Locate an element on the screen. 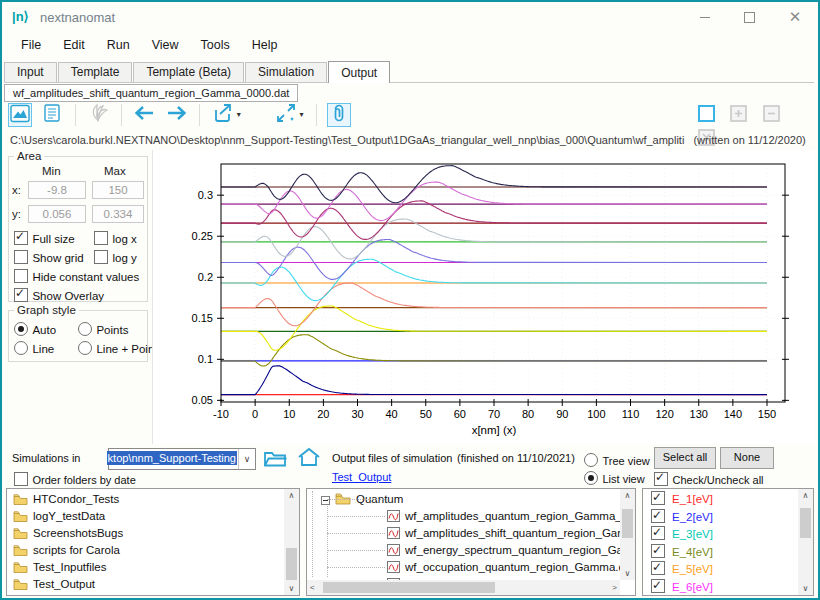 The width and height of the screenshot is (820, 600). tree-horizontal-scrollbar: < > is located at coordinates (464, 588).